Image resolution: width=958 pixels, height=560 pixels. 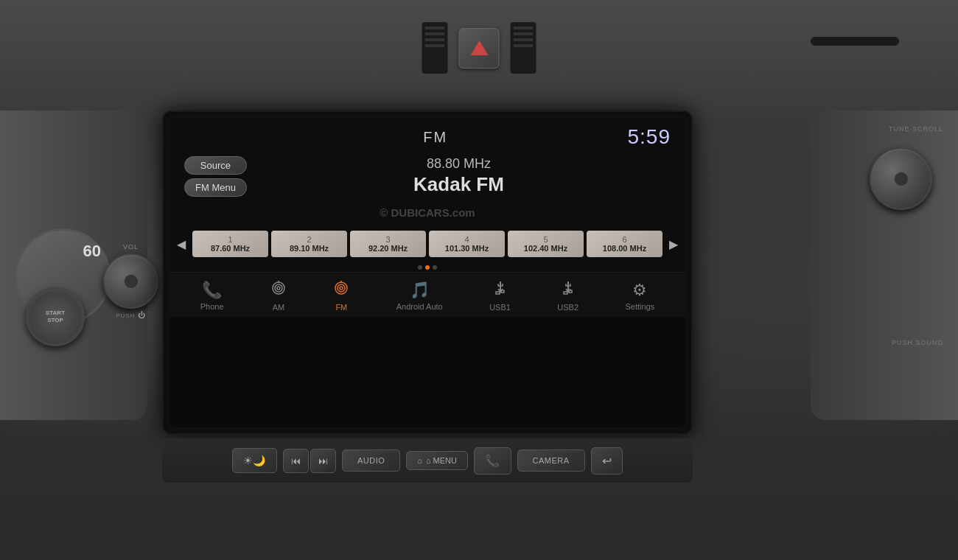 What do you see at coordinates (625, 239) in the screenshot?
I see `preset-6-number: 6` at bounding box center [625, 239].